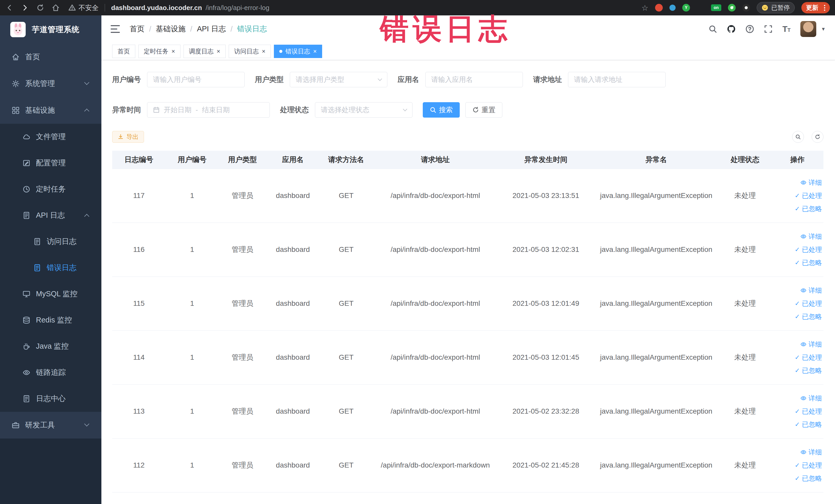  Describe the element at coordinates (51, 346) in the screenshot. I see `sidebar-item-java-monitor: Java 监控` at that location.